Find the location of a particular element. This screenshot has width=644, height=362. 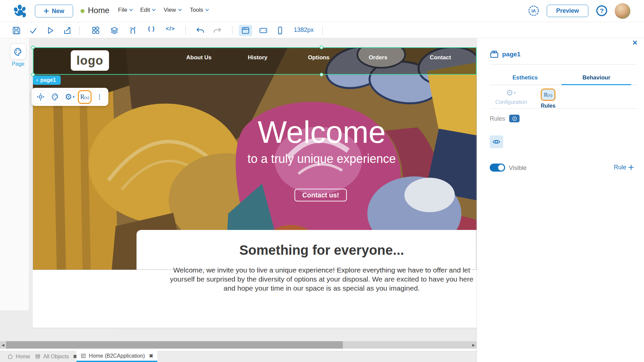

rules-button: R(x) is located at coordinates (85, 97).